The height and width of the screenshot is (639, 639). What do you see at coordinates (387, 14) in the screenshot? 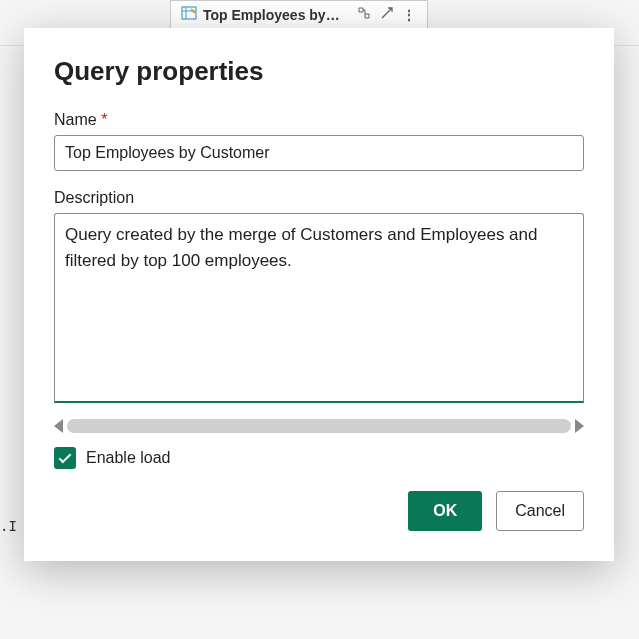
I see `expand-icon` at bounding box center [387, 14].